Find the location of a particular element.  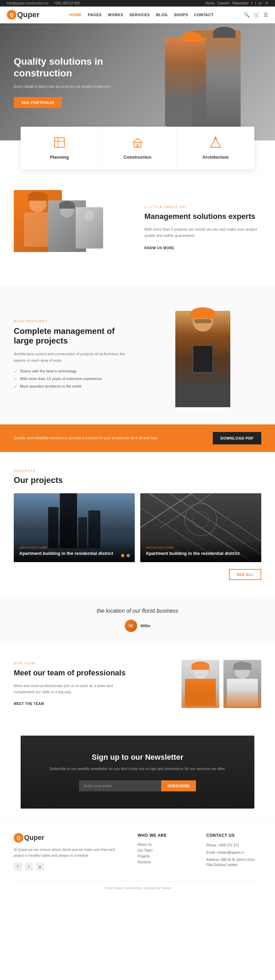

footer-link-services: Services is located at coordinates (165, 862).